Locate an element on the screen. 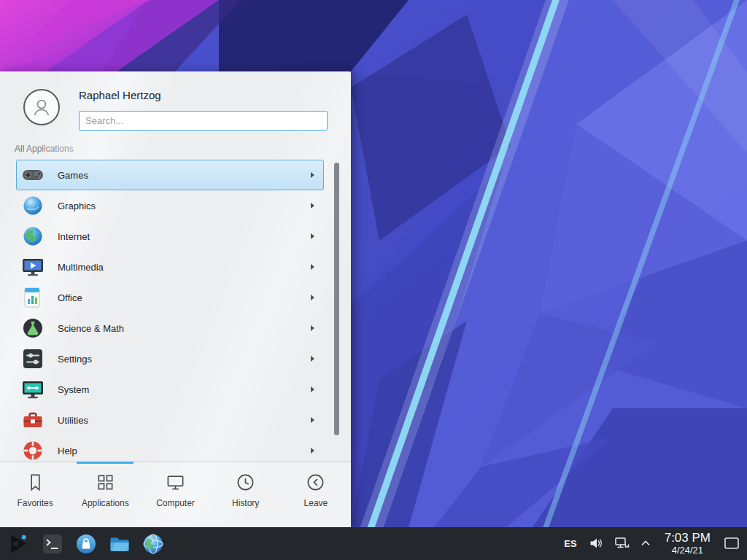 Image resolution: width=747 pixels, height=560 pixels. category-row-utilities: Utilities is located at coordinates (170, 420).